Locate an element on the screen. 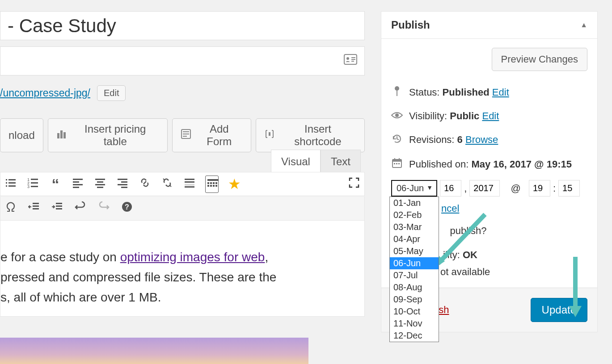 This screenshot has height=364, width=612. align-left-icon is located at coordinates (78, 184).